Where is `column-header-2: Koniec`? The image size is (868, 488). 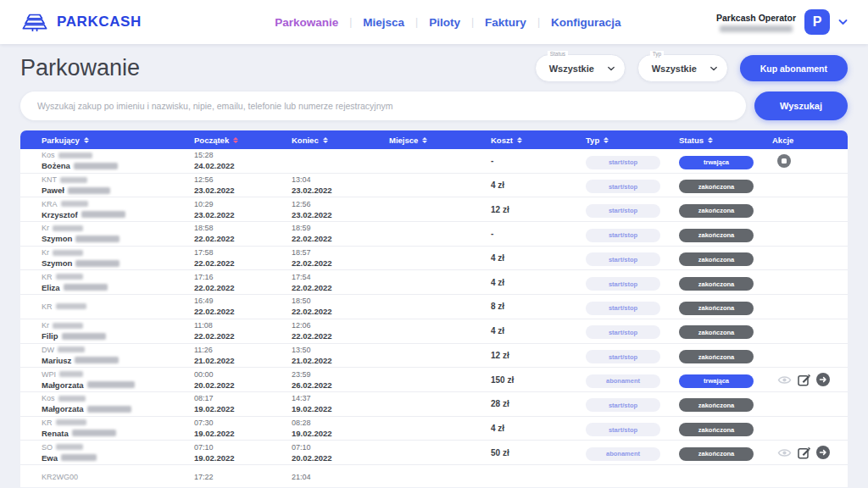 column-header-2: Koniec is located at coordinates (341, 141).